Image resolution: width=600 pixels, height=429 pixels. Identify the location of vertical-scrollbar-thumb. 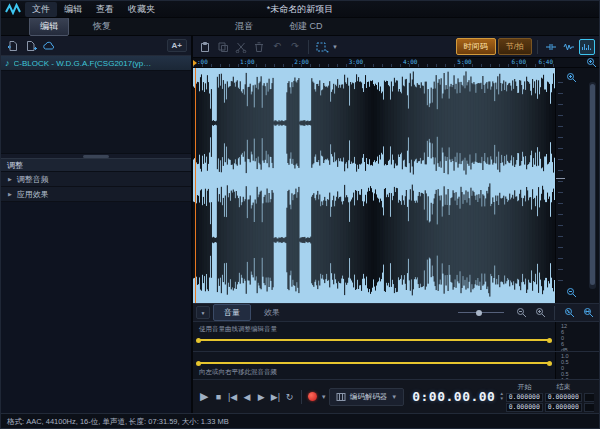
(592, 184).